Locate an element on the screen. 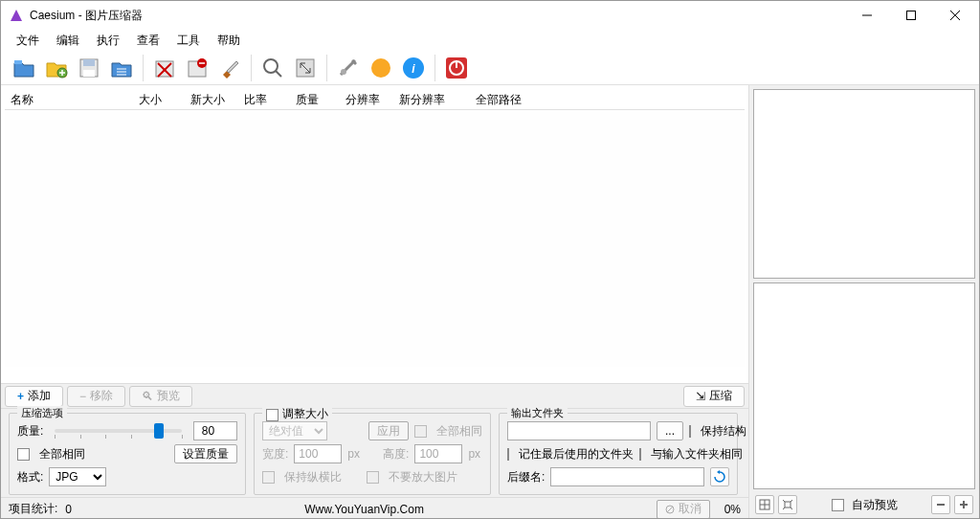 This screenshot has height=519, width=980. preview-compressed is located at coordinates (864, 386).